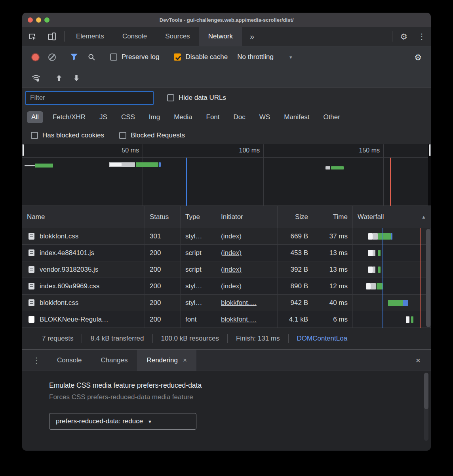  What do you see at coordinates (213, 117) in the screenshot?
I see `filter-chip-font: Font` at bounding box center [213, 117].